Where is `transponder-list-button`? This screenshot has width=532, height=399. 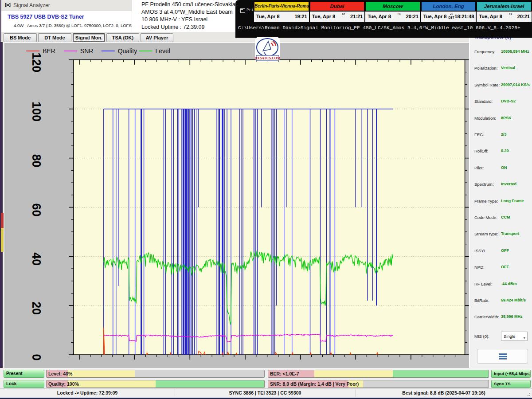
transponder-list-button is located at coordinates (503, 356).